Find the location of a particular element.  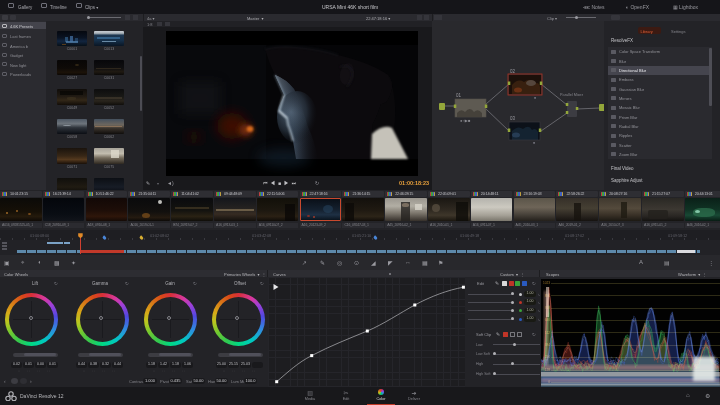

svg-text: 02 is located at coordinates (513, 72).